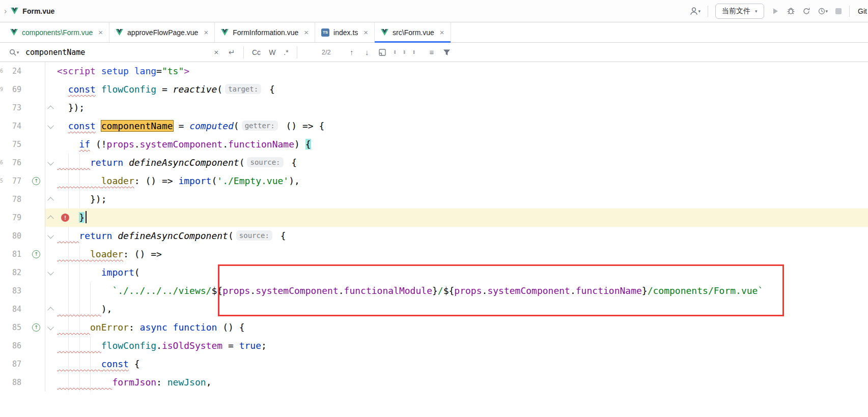 The height and width of the screenshot is (417, 868). What do you see at coordinates (462, 309) in the screenshot?
I see `code-text: ),` at bounding box center [462, 309].